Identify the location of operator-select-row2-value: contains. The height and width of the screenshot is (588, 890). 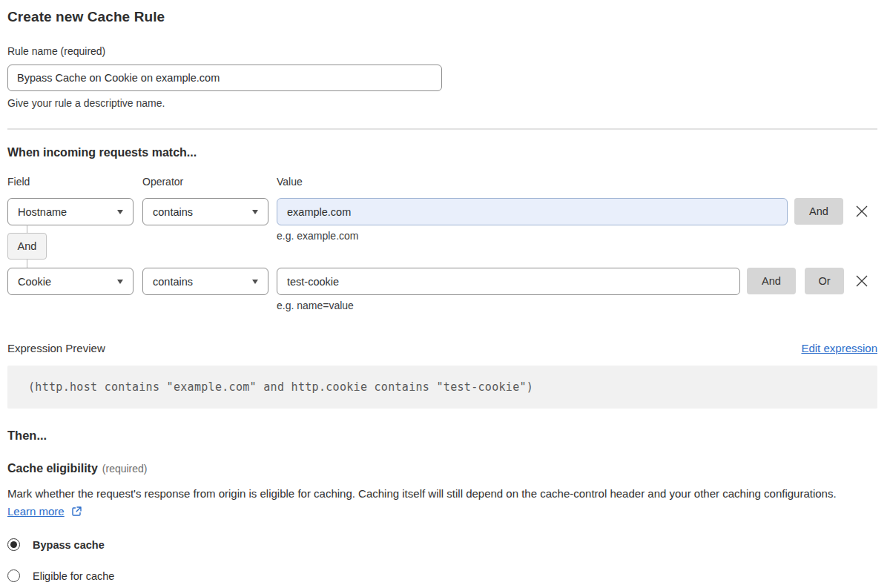
(173, 282).